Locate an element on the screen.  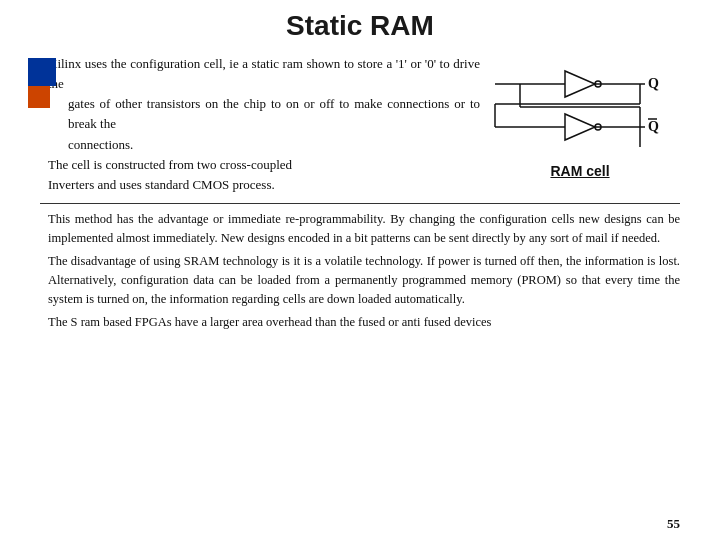
intro-line3: connections. is located at coordinates (274, 145).